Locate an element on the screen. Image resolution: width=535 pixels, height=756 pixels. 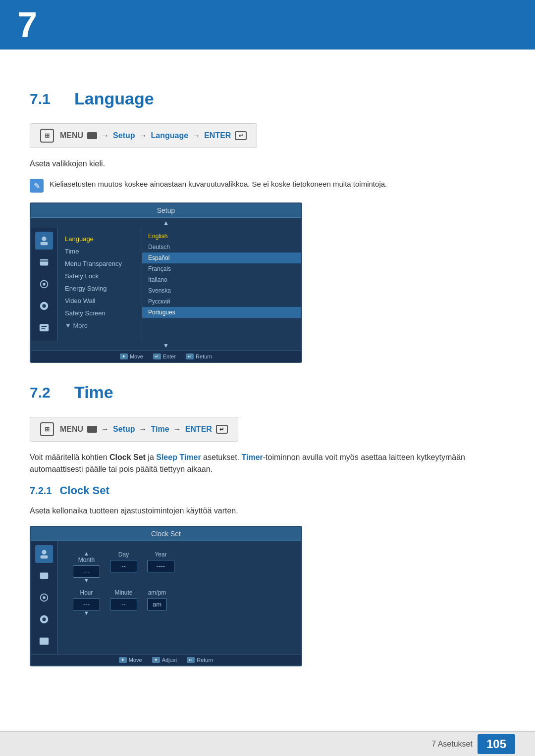
clock-adjust-label: Adjust is located at coordinates (169, 660).